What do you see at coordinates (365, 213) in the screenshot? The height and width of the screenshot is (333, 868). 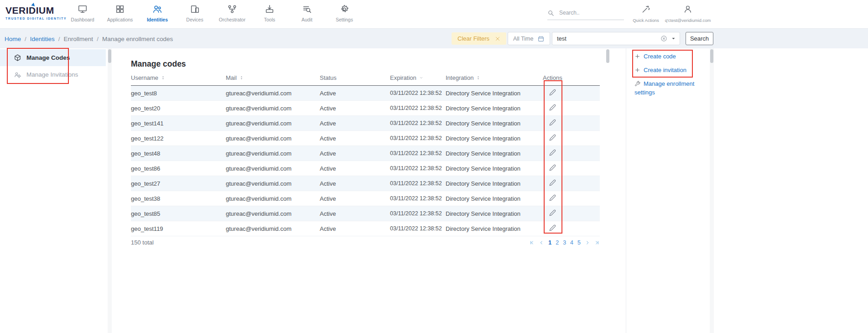 I see `table-row: geo_test85gtureac@veridiumid.comActive03…` at bounding box center [365, 213].